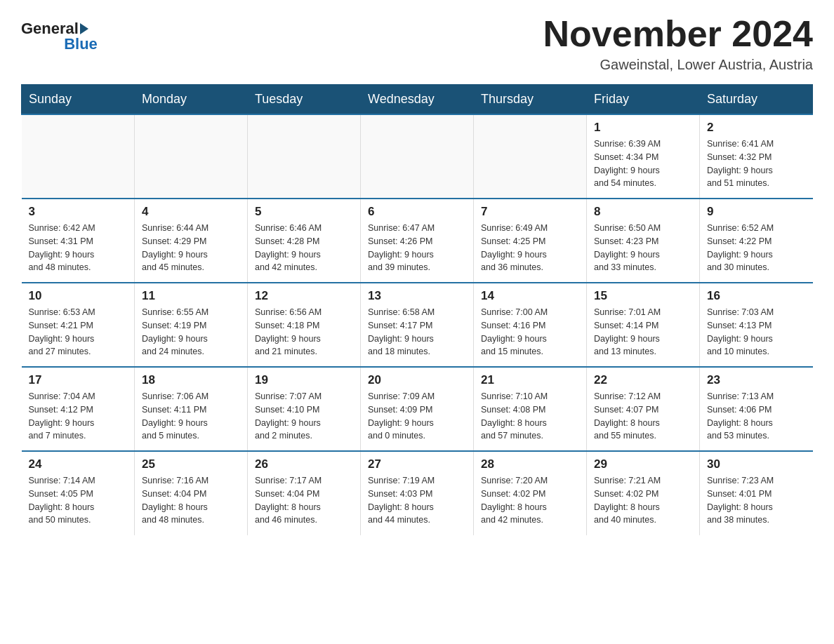  What do you see at coordinates (79, 409) in the screenshot?
I see `calendar-cell: 17Sunrise: 7:04 AMSunset: 4:12 PMDayligh…` at bounding box center [79, 409].